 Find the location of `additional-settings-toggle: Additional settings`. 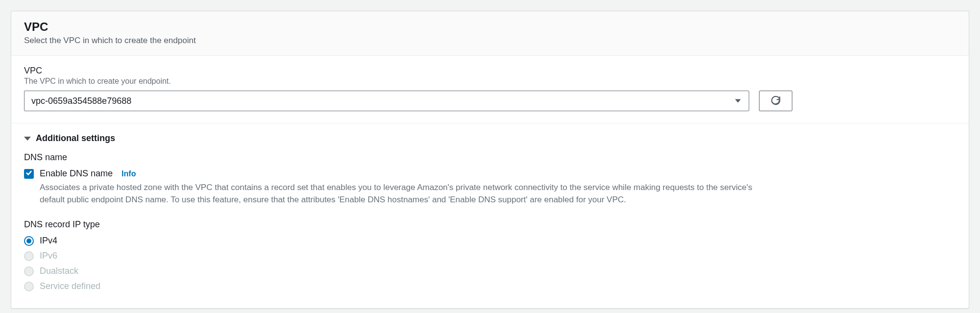

additional-settings-toggle: Additional settings is located at coordinates (490, 138).